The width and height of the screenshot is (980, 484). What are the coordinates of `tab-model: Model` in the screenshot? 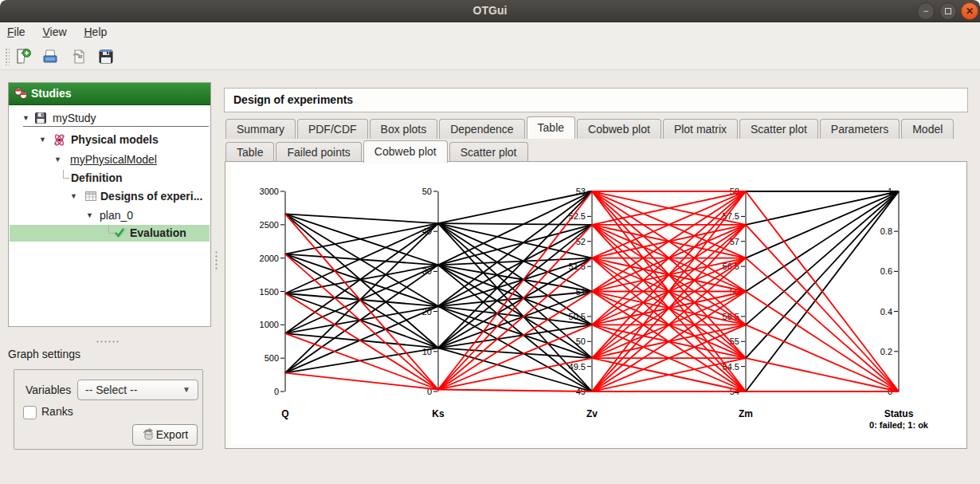 It's located at (927, 129).